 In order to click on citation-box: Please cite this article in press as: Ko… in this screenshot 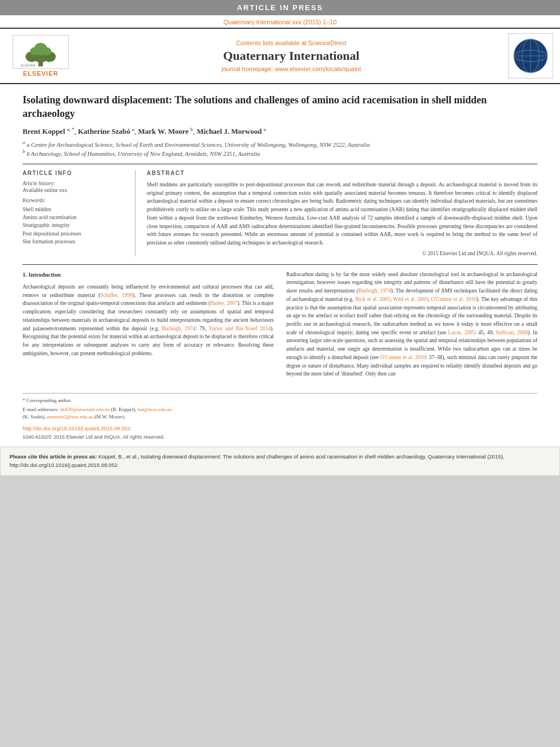, I will do `click(280, 461)`.